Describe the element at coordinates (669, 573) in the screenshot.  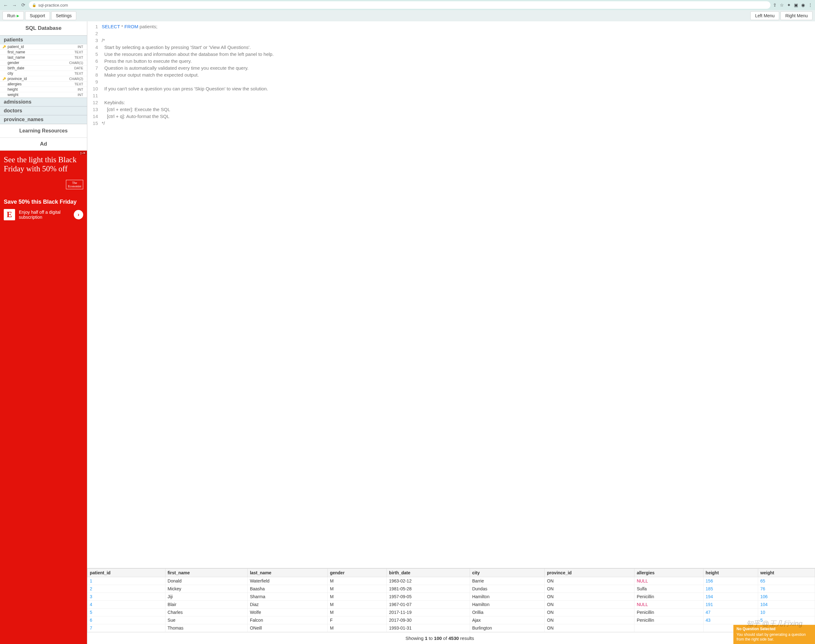
I see `col-header: allergies` at that location.